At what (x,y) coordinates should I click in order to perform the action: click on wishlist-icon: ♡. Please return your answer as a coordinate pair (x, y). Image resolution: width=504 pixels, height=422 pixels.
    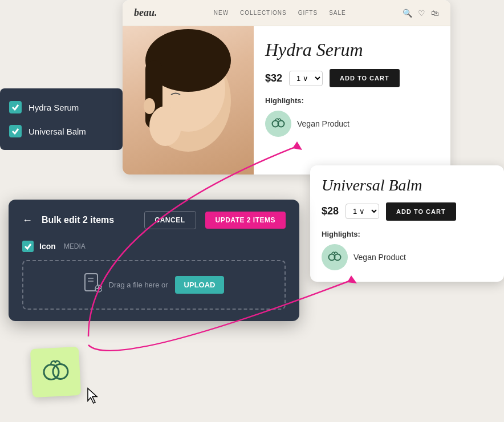
    Looking at the image, I should click on (422, 13).